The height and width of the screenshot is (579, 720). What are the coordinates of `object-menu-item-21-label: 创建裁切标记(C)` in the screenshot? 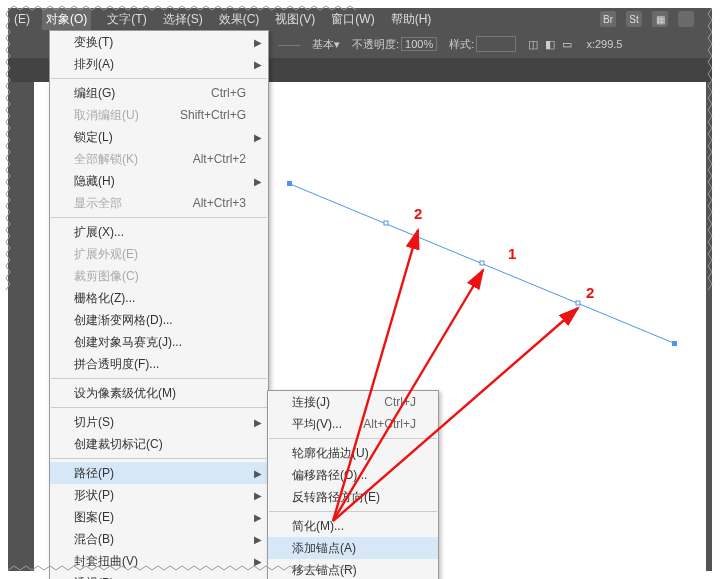 It's located at (118, 444).